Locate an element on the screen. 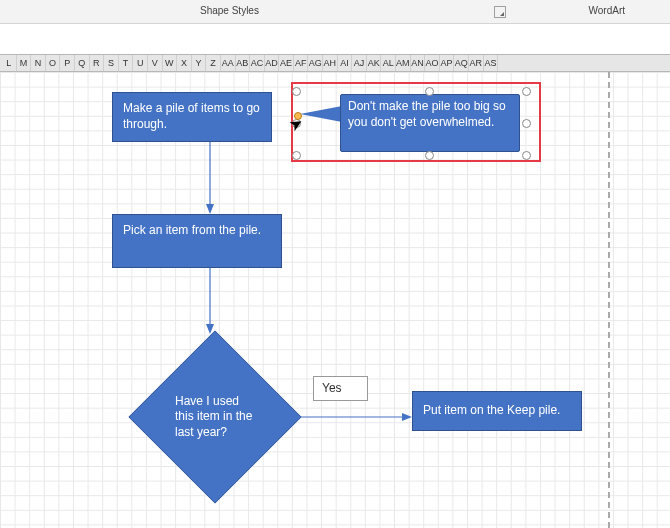 This screenshot has width=670, height=528. column-header-AM: AM is located at coordinates (404, 63).